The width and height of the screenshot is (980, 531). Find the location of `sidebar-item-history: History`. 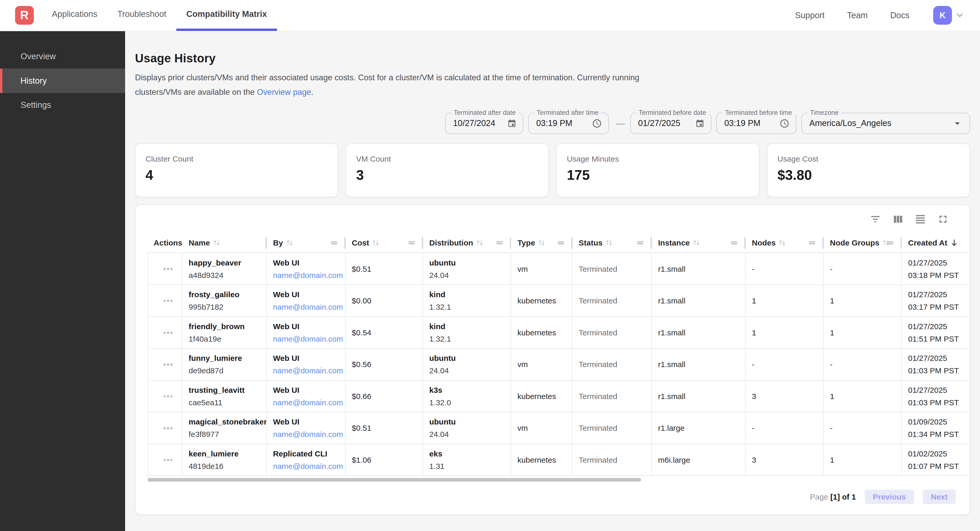

sidebar-item-history: History is located at coordinates (62, 81).